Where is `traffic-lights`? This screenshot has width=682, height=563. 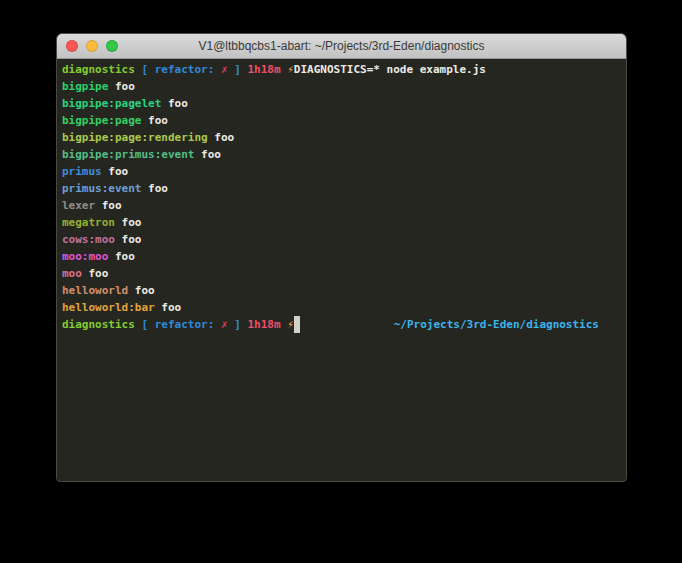
traffic-lights is located at coordinates (92, 46).